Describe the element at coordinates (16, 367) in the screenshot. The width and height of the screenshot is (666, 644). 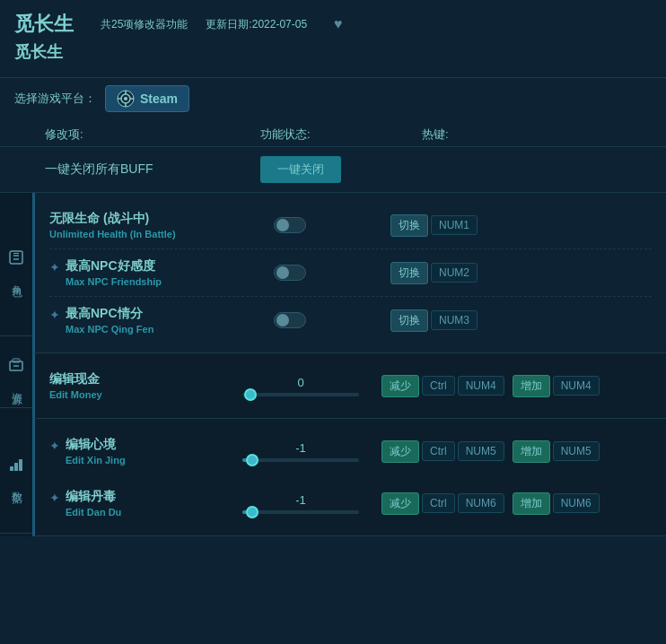
I see `resources-icon` at that location.